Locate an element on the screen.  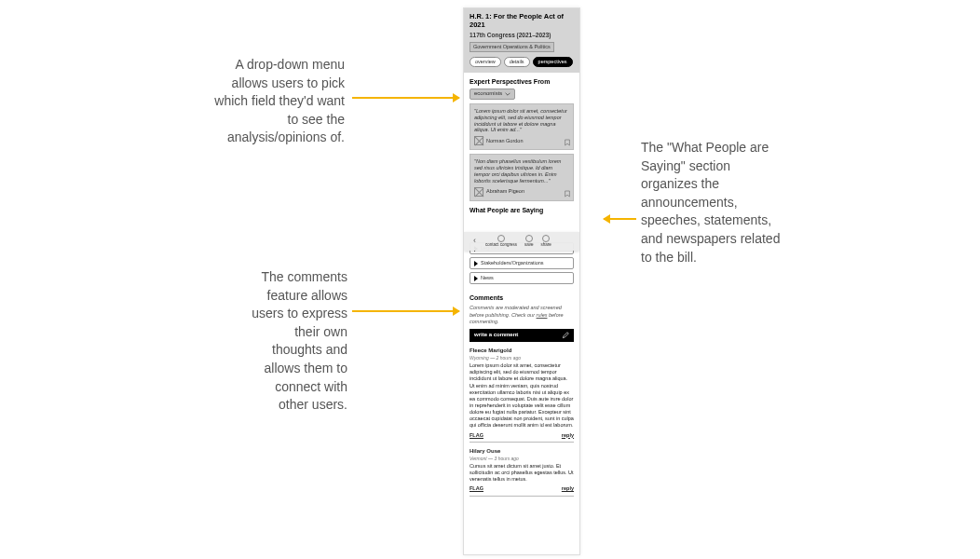
congress-label: 117th Congress (2021–2023) is located at coordinates (522, 35).